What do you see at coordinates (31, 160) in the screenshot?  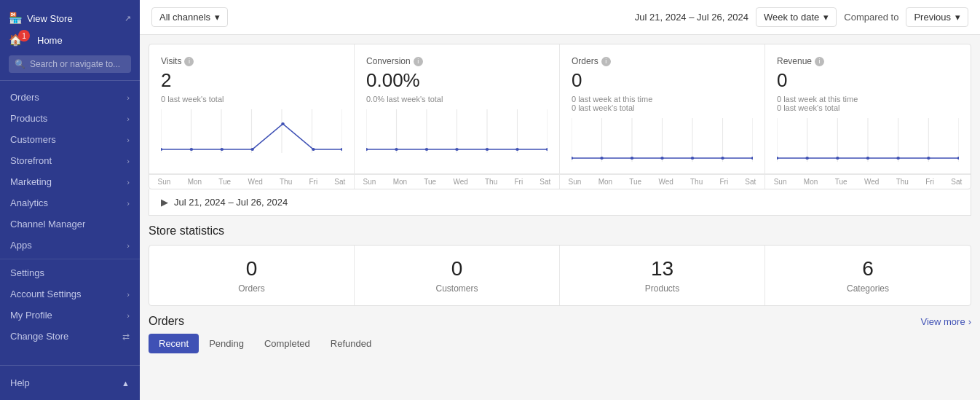 I see `nav-label: Storefront` at bounding box center [31, 160].